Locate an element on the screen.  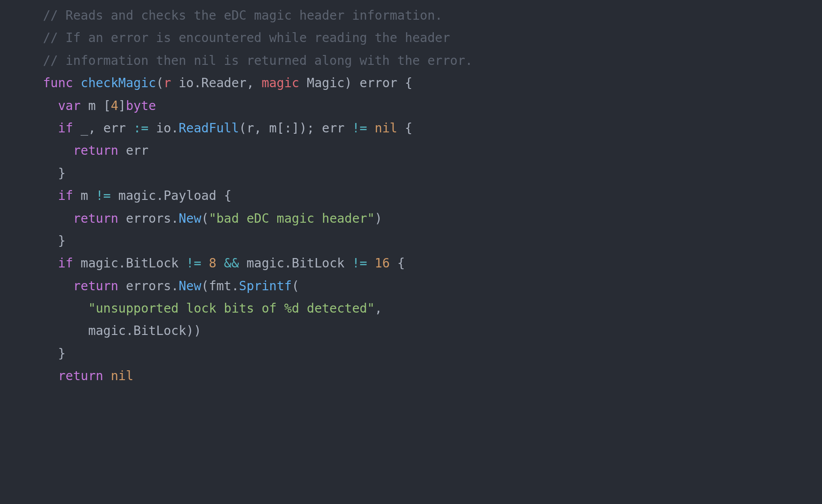
type-pkg: io is located at coordinates (186, 83).